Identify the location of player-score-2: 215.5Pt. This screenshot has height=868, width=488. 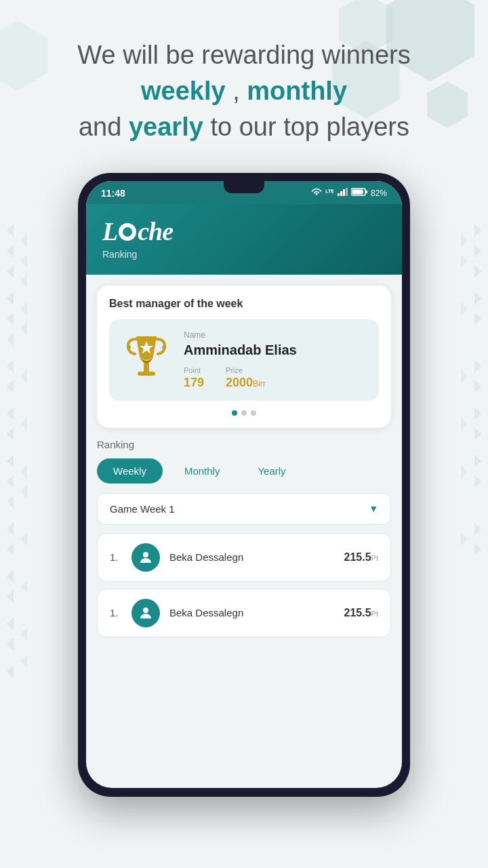
(361, 613).